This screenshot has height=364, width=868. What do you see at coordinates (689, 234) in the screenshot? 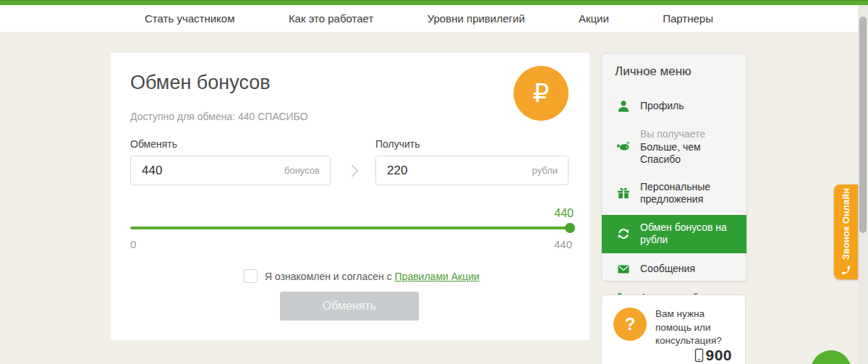
I see `menu-item-label: Обмен бонусов на рубли` at bounding box center [689, 234].